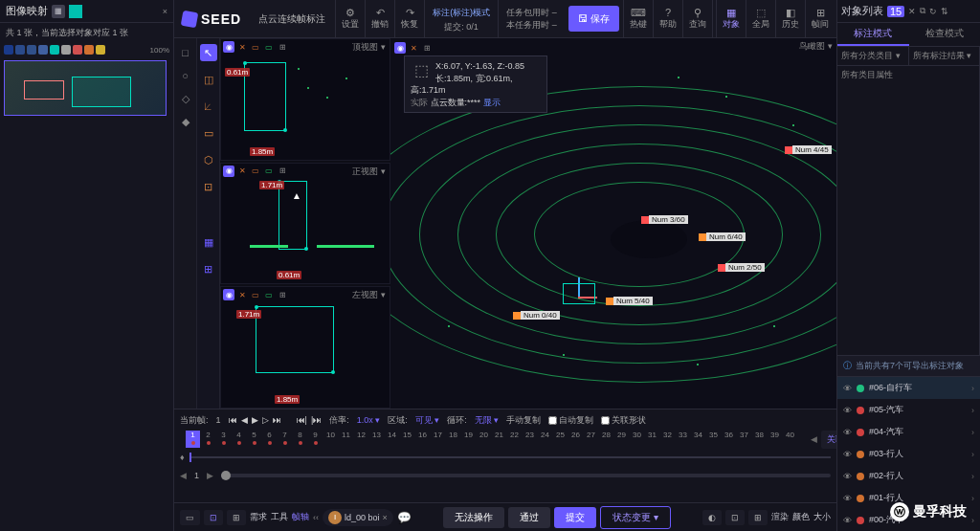 Image resolution: width=980 pixels, height=531 pixels. I want to click on object-tab-button: ▦对象, so click(731, 19).